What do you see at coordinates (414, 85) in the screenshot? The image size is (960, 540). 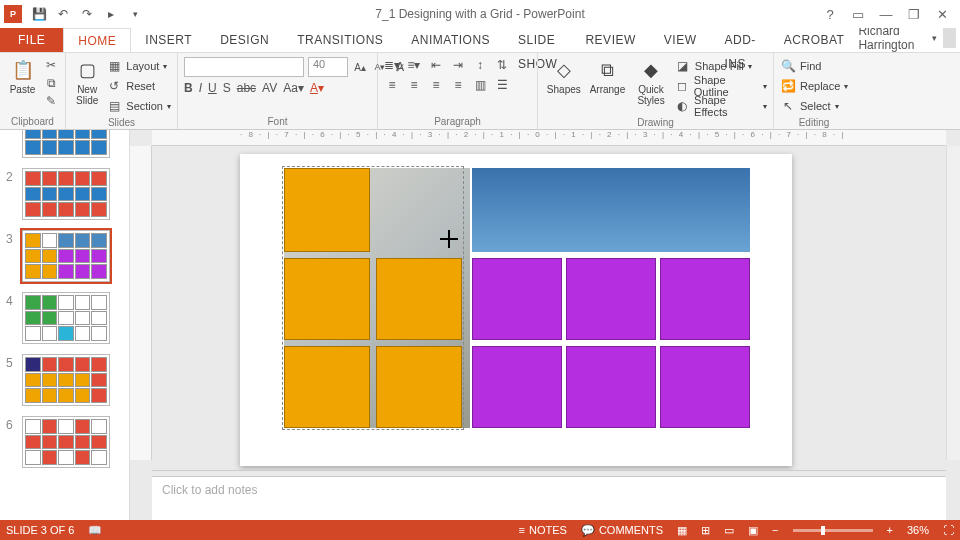 I see `align-center-icon: ≡` at bounding box center [414, 85].